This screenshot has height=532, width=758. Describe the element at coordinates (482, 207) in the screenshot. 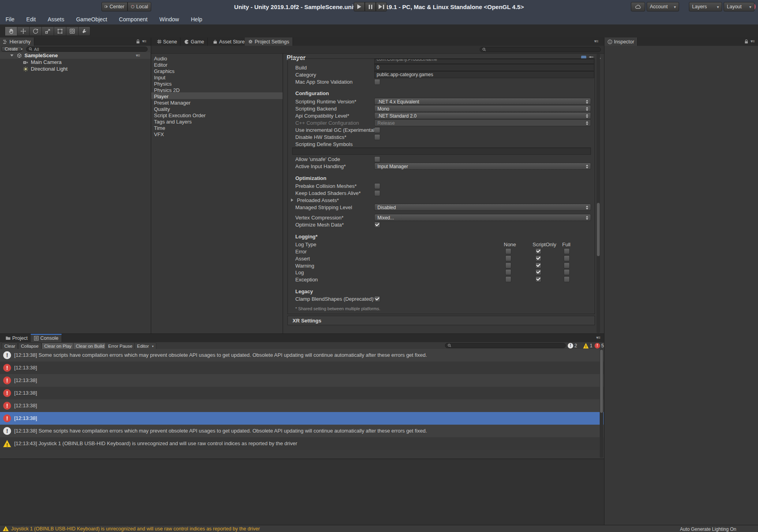

I see `managed-stripping-level-dropdown: Disabled` at that location.